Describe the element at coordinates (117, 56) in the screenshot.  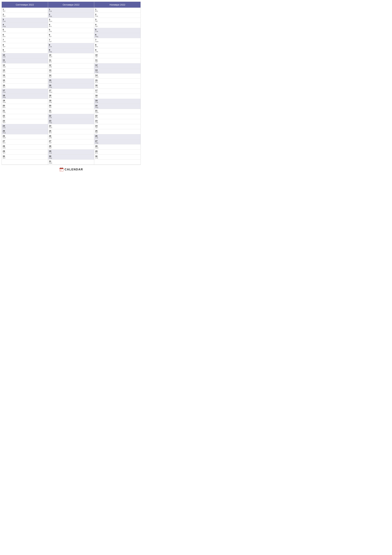
I see `day-cell-2-9: 10ЧЕТ` at that location.